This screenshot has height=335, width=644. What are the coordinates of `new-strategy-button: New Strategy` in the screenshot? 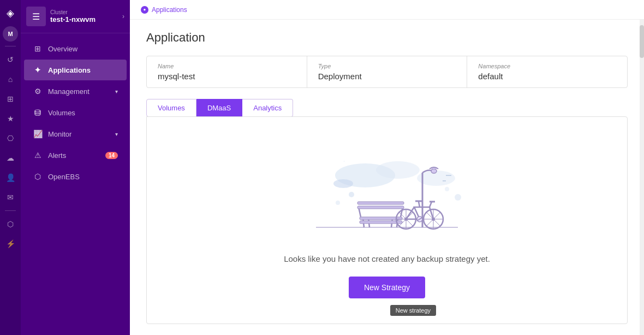 It's located at (387, 287).